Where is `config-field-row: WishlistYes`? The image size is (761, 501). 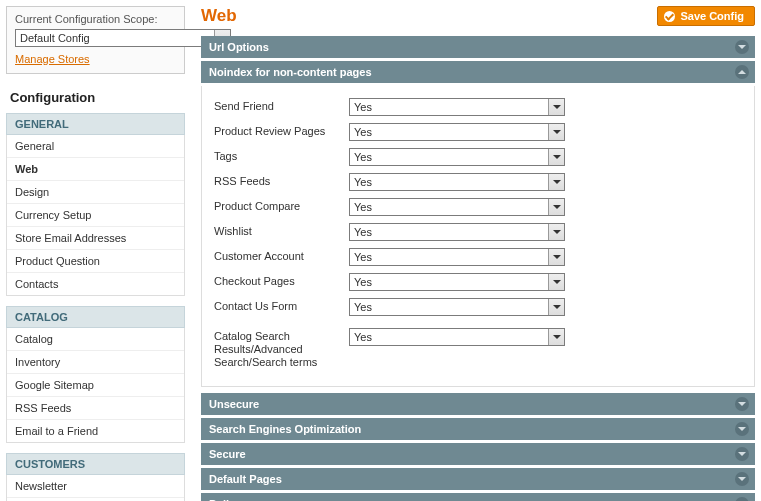 config-field-row: WishlistYes is located at coordinates (478, 232).